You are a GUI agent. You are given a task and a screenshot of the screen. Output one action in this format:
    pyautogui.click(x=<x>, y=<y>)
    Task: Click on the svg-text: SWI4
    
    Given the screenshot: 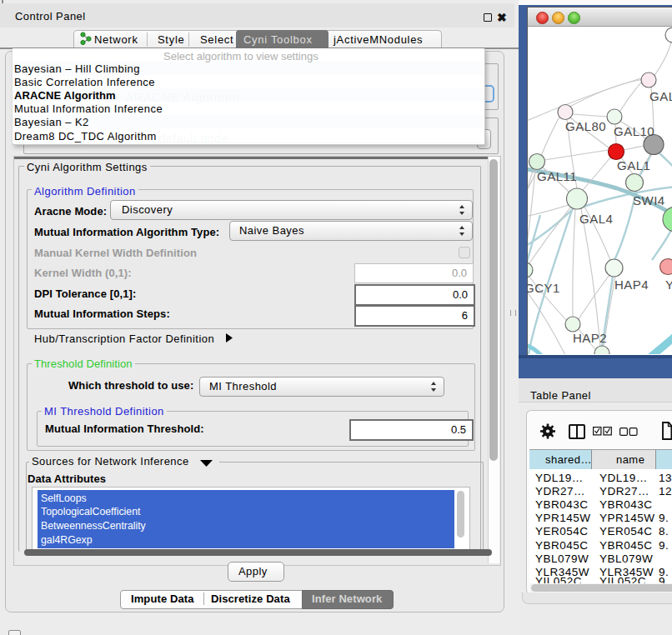 What is the action you would take?
    pyautogui.click(x=649, y=200)
    